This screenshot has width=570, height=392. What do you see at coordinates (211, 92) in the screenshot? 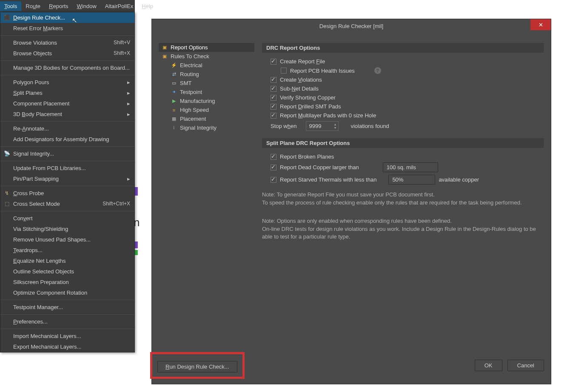
I see `tree-item-testpoint: ✦Testpoint` at bounding box center [211, 92].